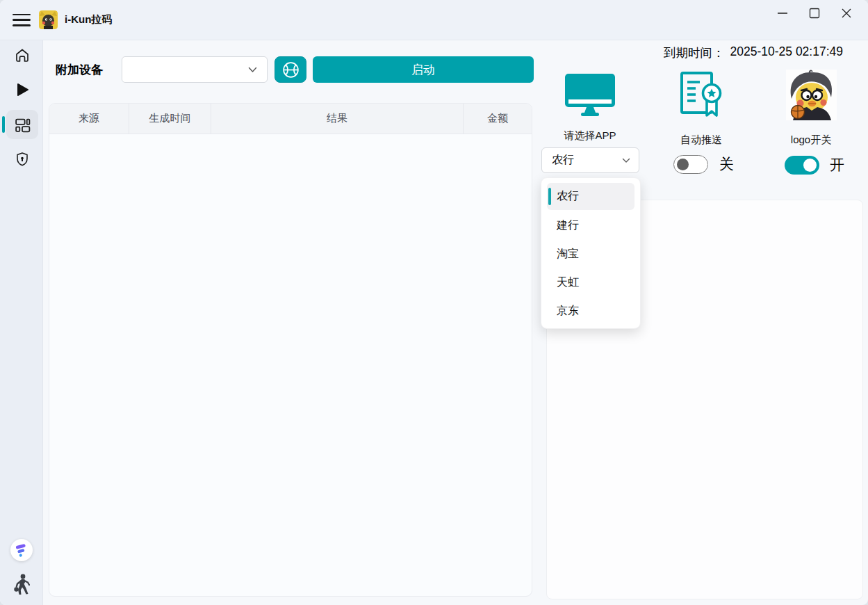  Describe the element at coordinates (49, 19) in the screenshot. I see `app-logo-icon` at that location.